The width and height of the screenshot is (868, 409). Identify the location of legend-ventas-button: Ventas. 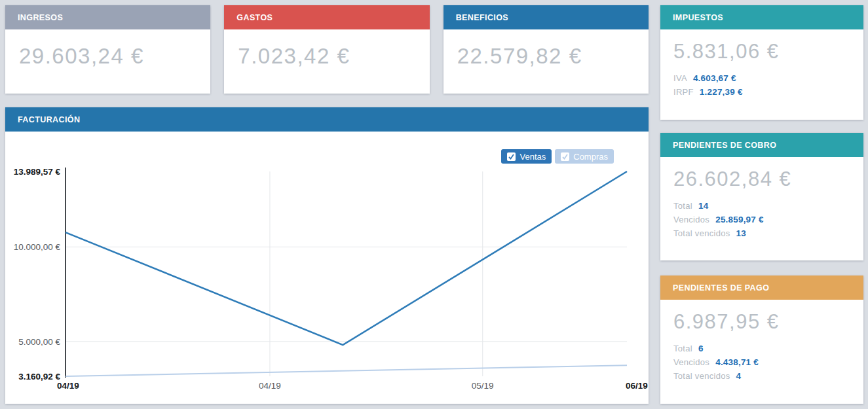
(527, 156).